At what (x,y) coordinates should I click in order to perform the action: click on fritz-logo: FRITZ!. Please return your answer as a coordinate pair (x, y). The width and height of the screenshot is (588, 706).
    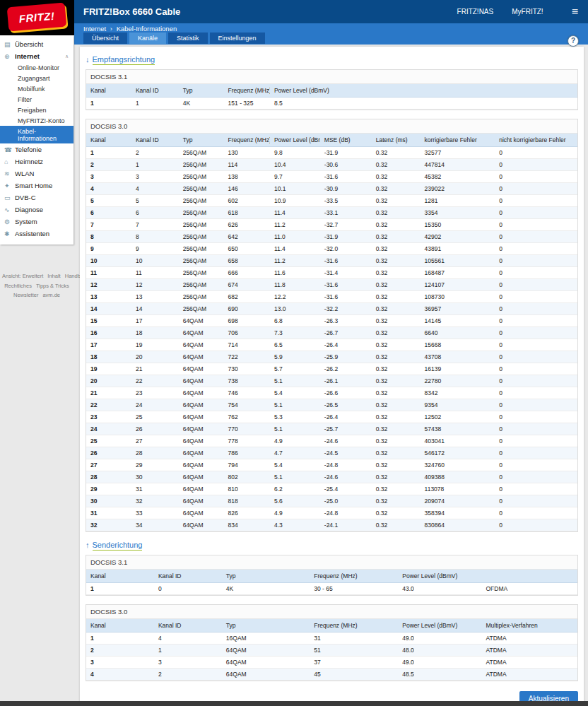
    Looking at the image, I should click on (37, 18).